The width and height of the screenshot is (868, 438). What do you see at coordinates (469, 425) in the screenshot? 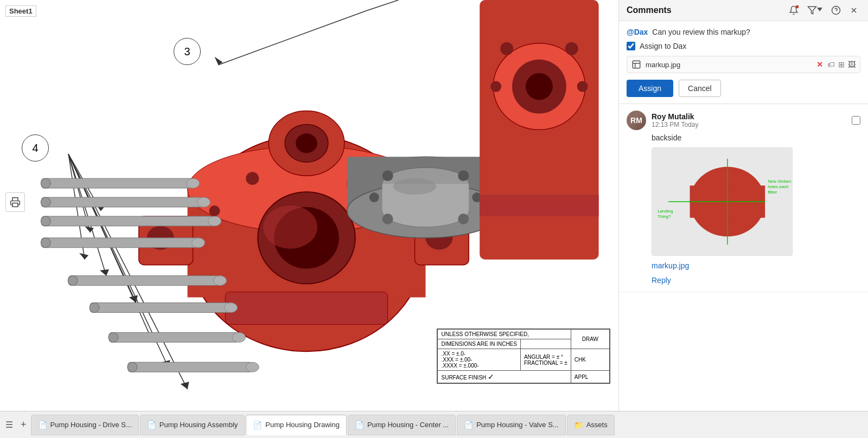
I see `tab-valve-icon: 📄` at bounding box center [469, 425].